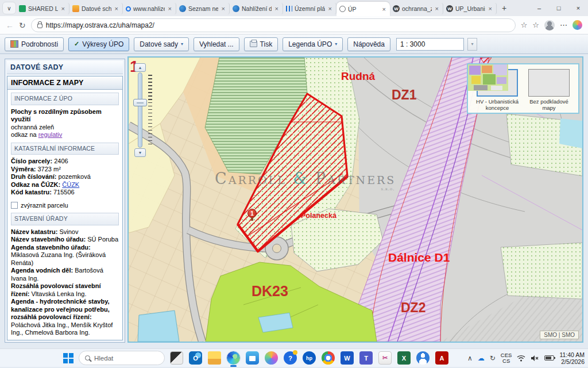 The image size is (588, 368). What do you see at coordinates (195, 358) in the screenshot?
I see `taskbar-app-icon: O` at bounding box center [195, 358].